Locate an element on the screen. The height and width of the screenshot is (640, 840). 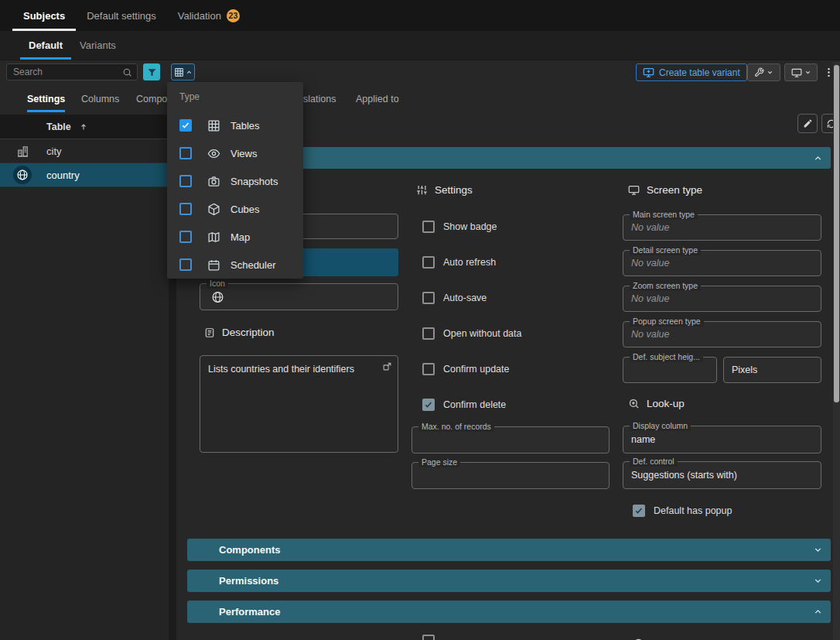
search-box is located at coordinates (72, 72).